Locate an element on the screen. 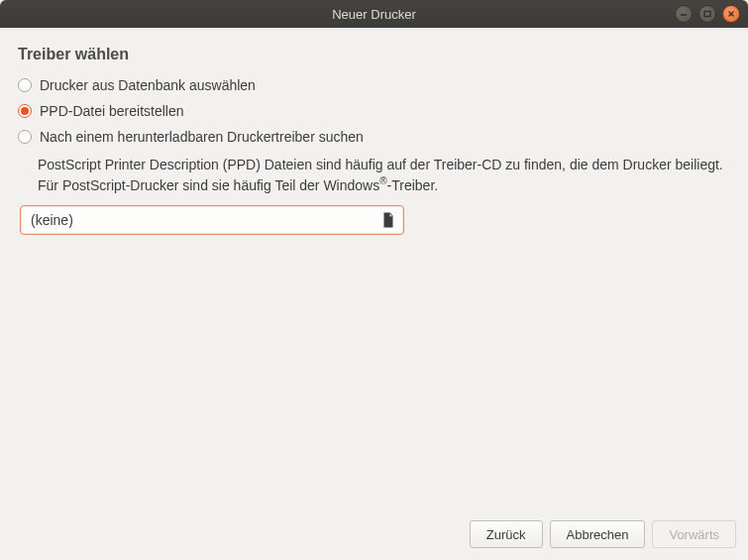 Image resolution: width=748 pixels, height=560 pixels. document-icon is located at coordinates (388, 220).